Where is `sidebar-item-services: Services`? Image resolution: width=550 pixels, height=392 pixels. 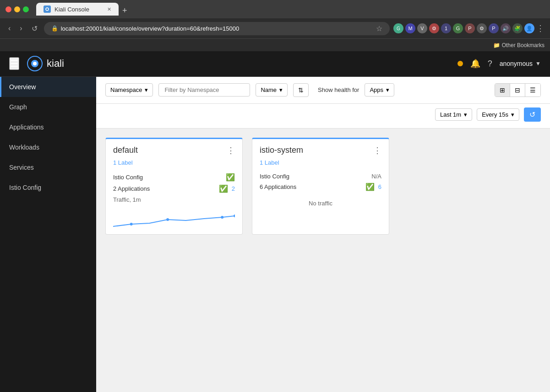 sidebar-item-services: Services is located at coordinates (48, 167).